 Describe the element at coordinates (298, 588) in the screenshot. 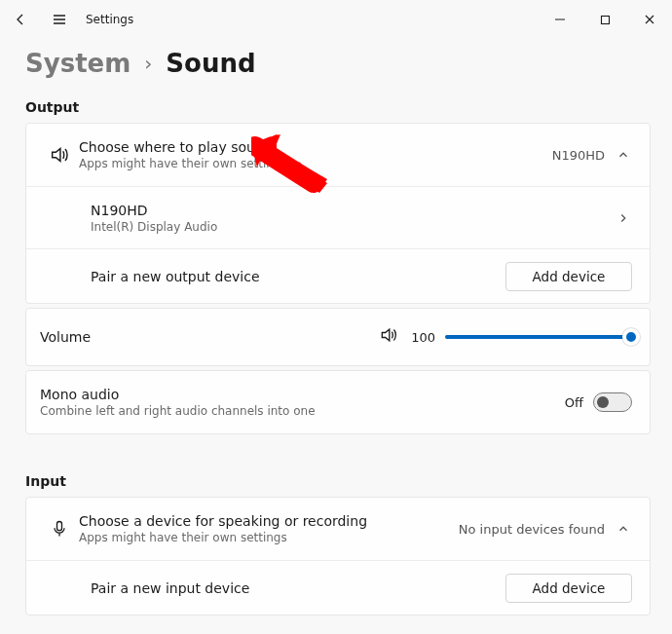

I see `input-pair-title: Pair a new input device` at that location.